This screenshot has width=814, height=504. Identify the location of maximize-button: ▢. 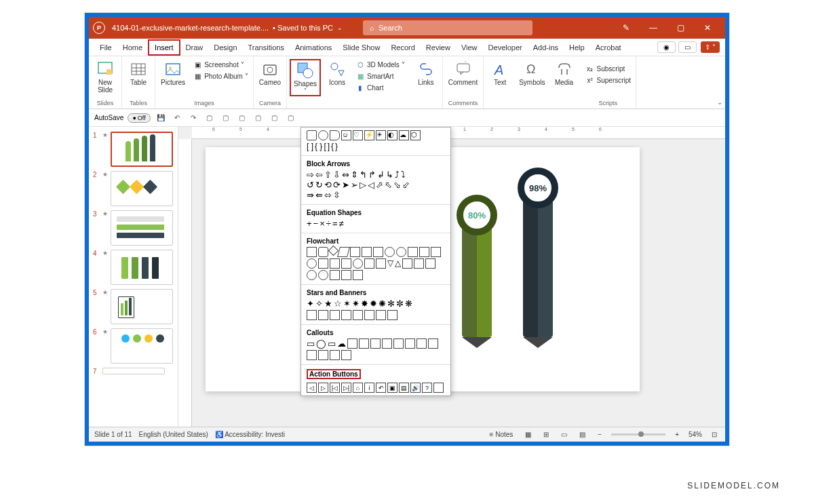
(680, 28).